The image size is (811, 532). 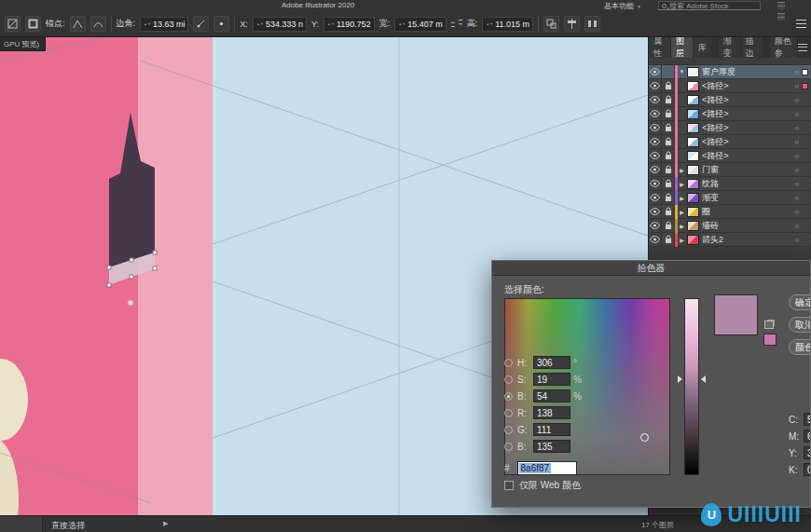 What do you see at coordinates (552, 396) in the screenshot?
I see `field-input: 54` at bounding box center [552, 396].